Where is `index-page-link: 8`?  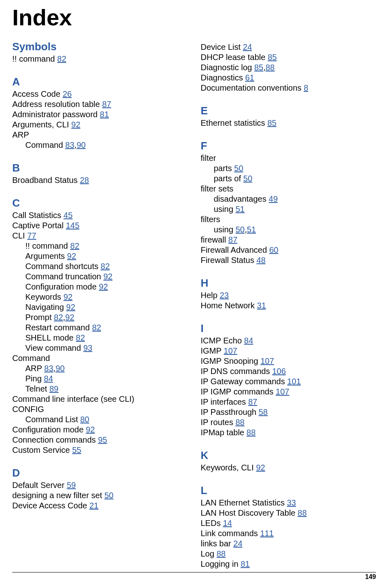
index-page-link: 8 is located at coordinates (306, 88).